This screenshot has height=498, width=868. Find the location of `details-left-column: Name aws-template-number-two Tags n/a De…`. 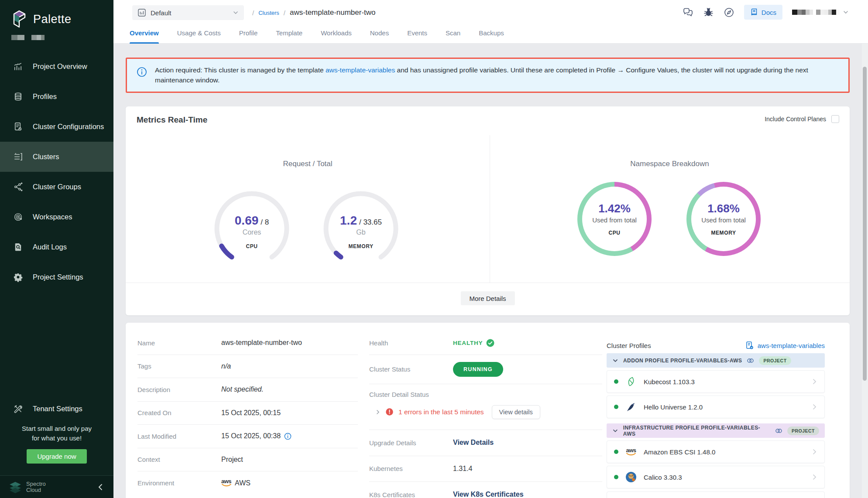

details-left-column: Name aws-template-number-two Tags n/a De… is located at coordinates (248, 413).